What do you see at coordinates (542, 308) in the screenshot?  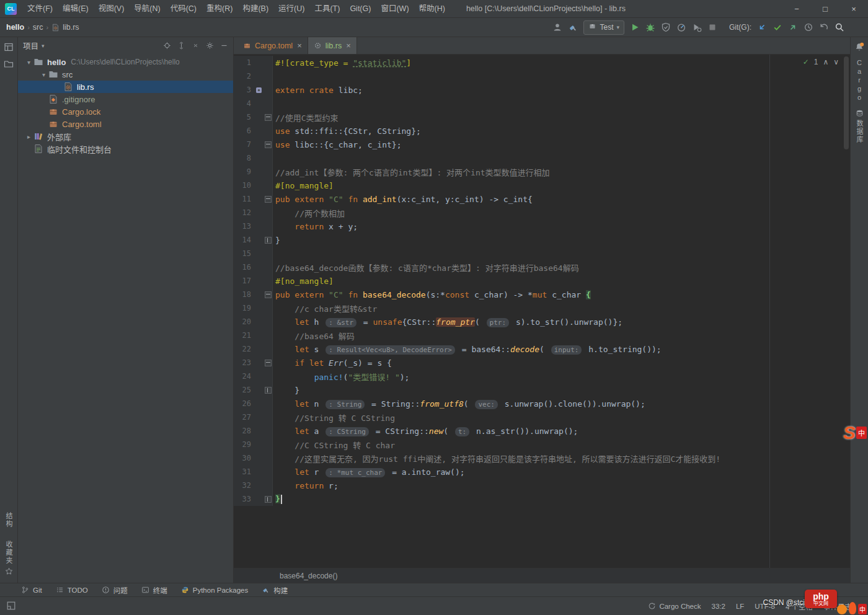 I see `code-line-19: 19 //c char类型转&str` at bounding box center [542, 308].